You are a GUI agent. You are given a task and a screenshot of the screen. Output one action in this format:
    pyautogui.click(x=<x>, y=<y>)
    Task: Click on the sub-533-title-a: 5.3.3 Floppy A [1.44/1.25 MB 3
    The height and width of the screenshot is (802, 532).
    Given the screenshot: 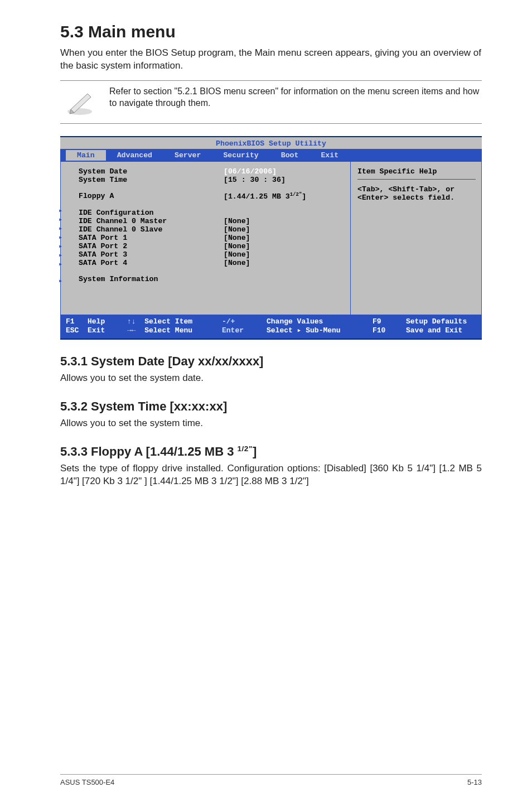 What is the action you would take?
    pyautogui.click(x=149, y=452)
    